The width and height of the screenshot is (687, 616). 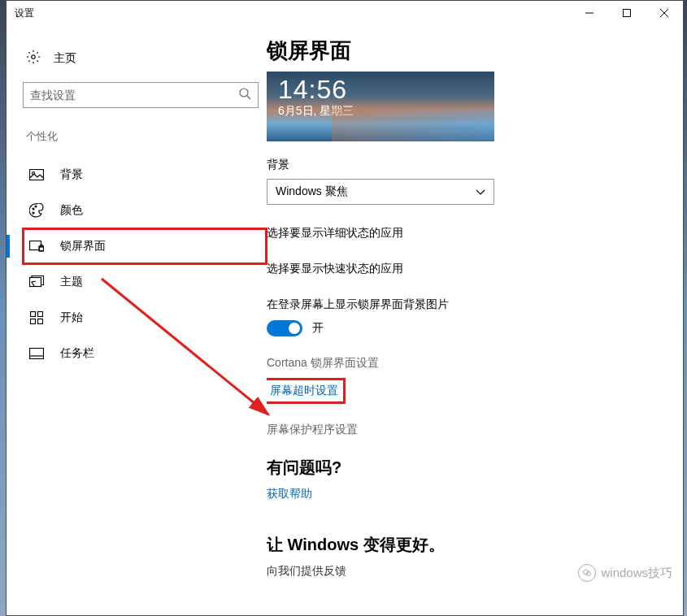 What do you see at coordinates (145, 175) in the screenshot?
I see `sidebar-item-background: 背景` at bounding box center [145, 175].